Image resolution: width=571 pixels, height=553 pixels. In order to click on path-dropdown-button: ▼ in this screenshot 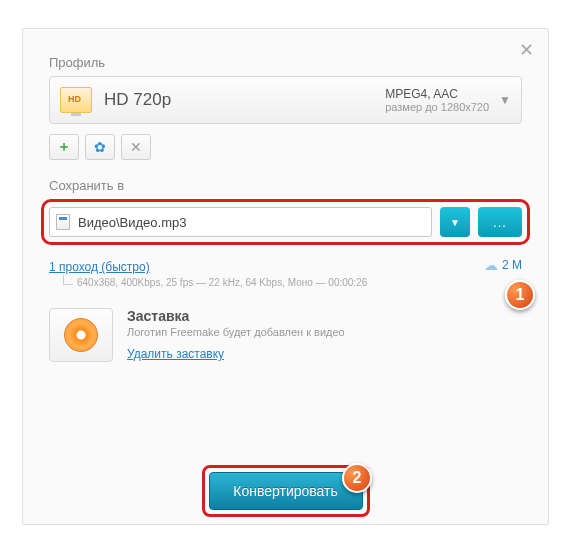, I will do `click(455, 222)`.